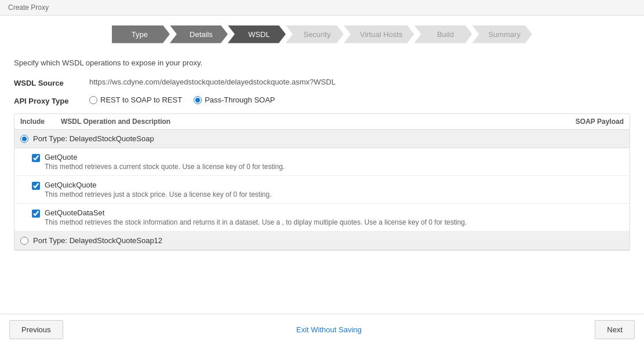 This screenshot has width=644, height=345. I want to click on getquotedataset-content: GetQuoteDataSet This method retrieves th…, so click(334, 218).